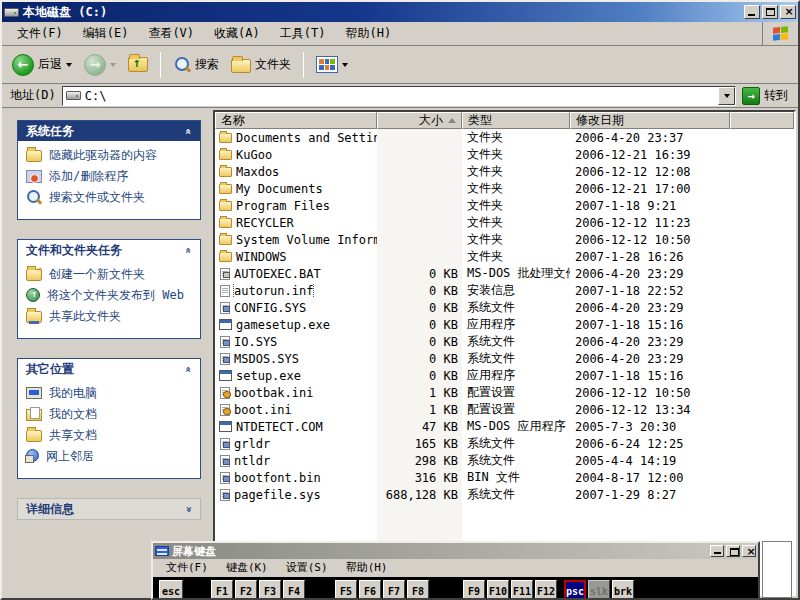 The width and height of the screenshot is (800, 600). I want to click on table-row: boot.ini1 KB配置设置2006-12-12 13:34, so click(504, 410).